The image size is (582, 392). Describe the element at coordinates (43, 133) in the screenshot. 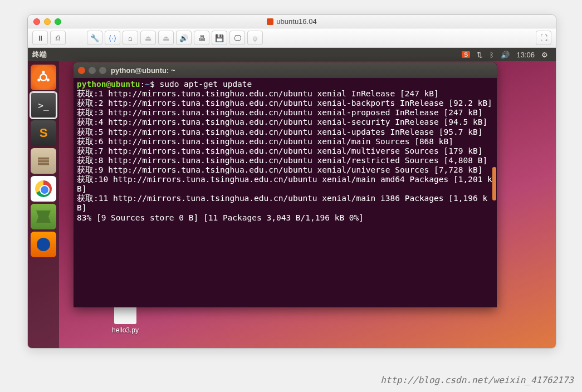

I see `sublime-launcher-icon: S` at that location.